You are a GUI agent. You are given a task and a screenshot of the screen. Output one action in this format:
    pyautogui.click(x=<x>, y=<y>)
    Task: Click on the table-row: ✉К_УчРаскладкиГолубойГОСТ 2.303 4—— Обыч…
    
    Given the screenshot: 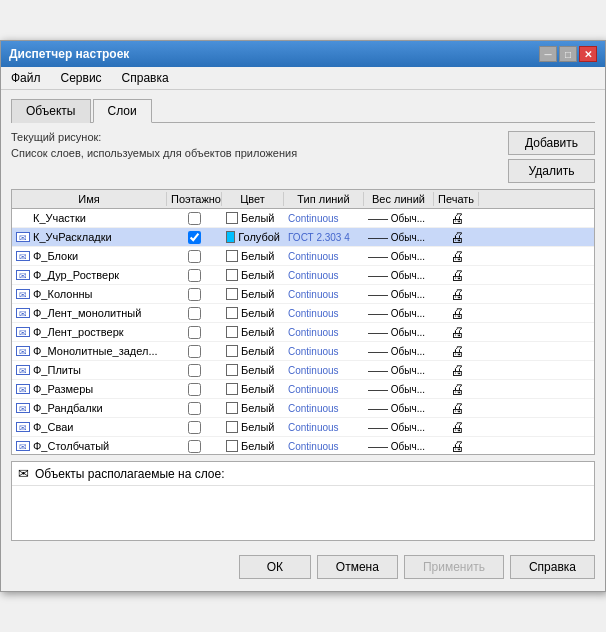 What is the action you would take?
    pyautogui.click(x=303, y=238)
    